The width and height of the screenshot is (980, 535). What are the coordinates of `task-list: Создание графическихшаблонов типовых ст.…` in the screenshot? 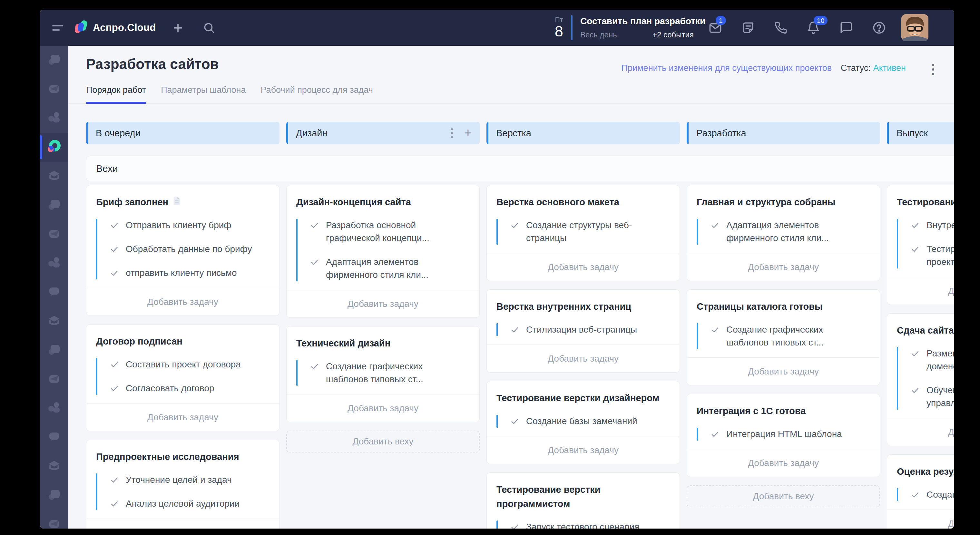 It's located at (783, 336).